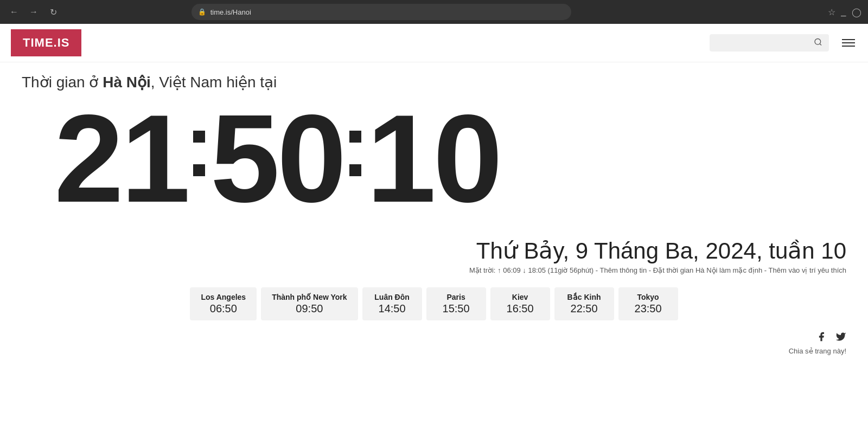  Describe the element at coordinates (309, 309) in the screenshot. I see `city-time: 09:50` at that location.